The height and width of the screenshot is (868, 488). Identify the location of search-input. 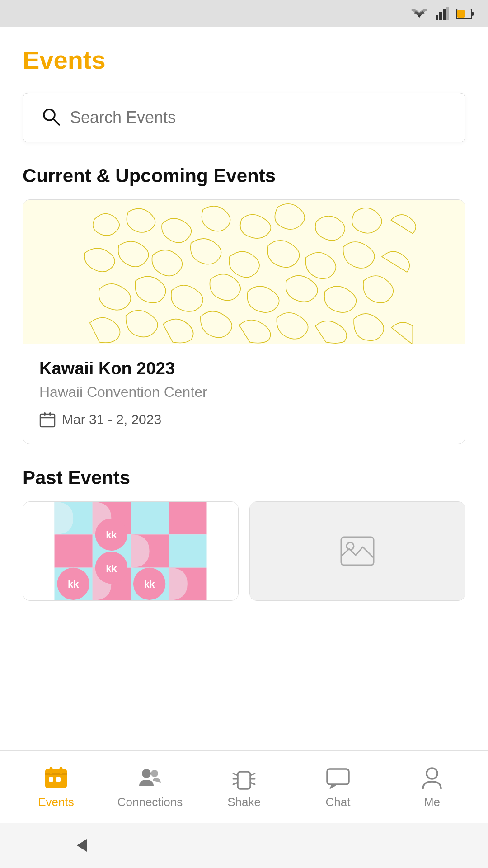
(258, 118).